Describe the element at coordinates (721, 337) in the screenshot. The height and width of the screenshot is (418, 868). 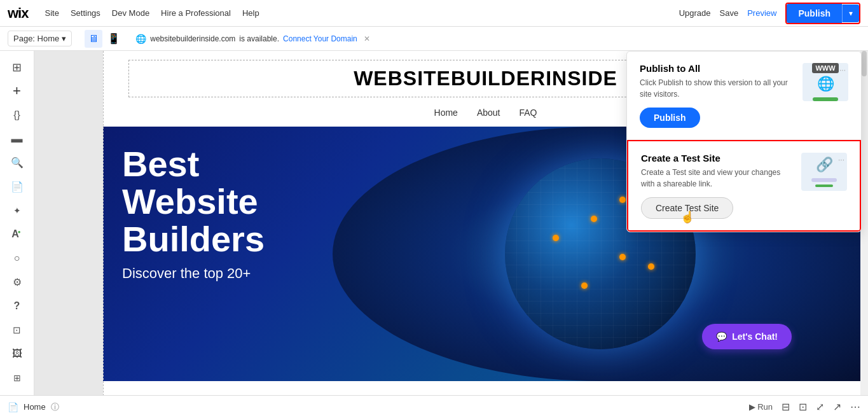
I see `chat-icon: 💬` at that location.